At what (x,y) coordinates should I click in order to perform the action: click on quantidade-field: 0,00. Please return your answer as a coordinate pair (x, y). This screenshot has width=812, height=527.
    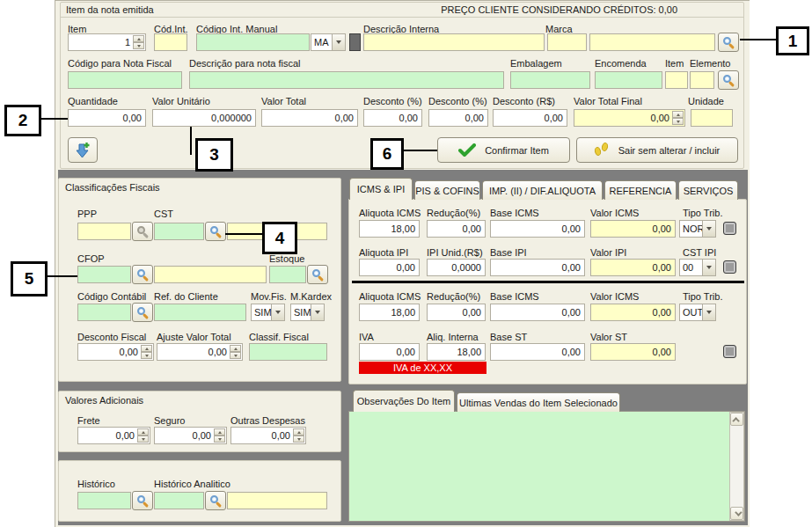
    Looking at the image, I should click on (107, 118).